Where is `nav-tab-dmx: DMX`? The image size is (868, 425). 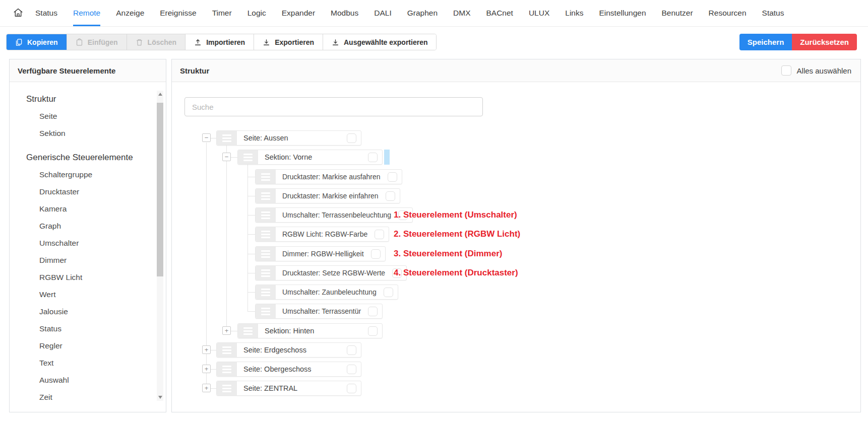 nav-tab-dmx: DMX is located at coordinates (462, 13).